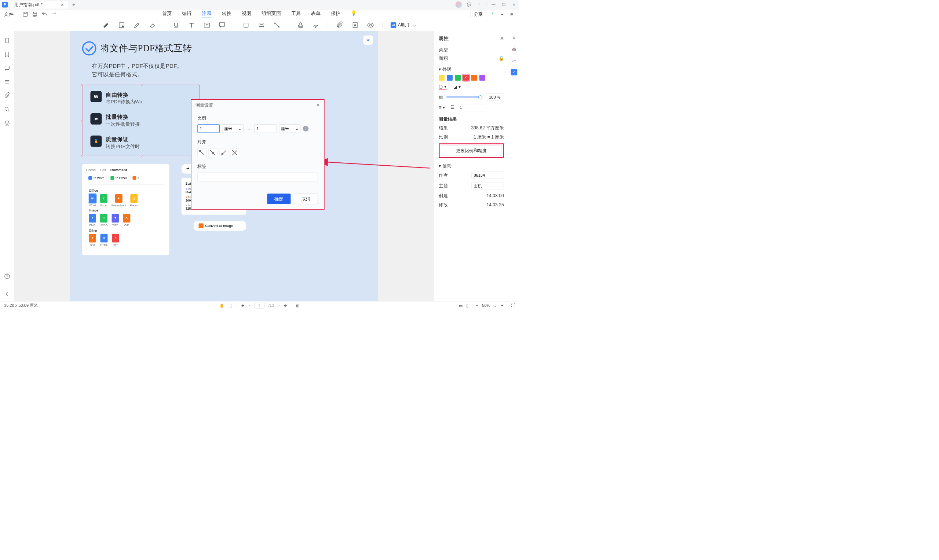 This screenshot has height=560, width=939. What do you see at coordinates (471, 151) in the screenshot?
I see `change-scale-button: 更改比例和精度` at bounding box center [471, 151].